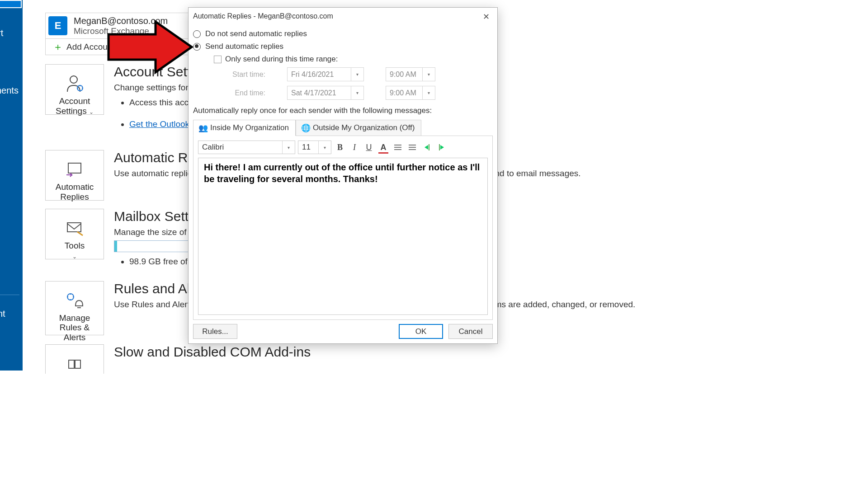 The width and height of the screenshot is (868, 488). Describe the element at coordinates (75, 364) in the screenshot. I see `addins-icon` at that location.